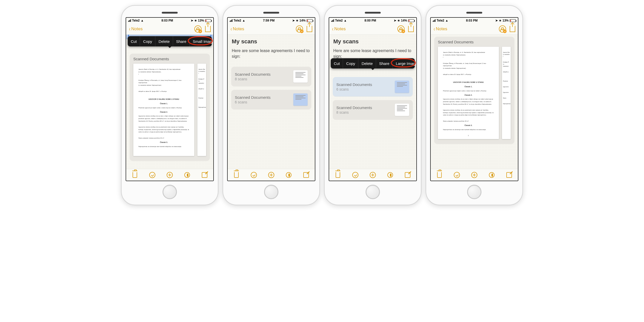 The height and width of the screenshot is (322, 644). Describe the element at coordinates (373, 105) in the screenshot. I see `phone-frame: Tele2 ▲ 8:00 PM ➤ ∗ 14% ‹ Notes +` at that location.